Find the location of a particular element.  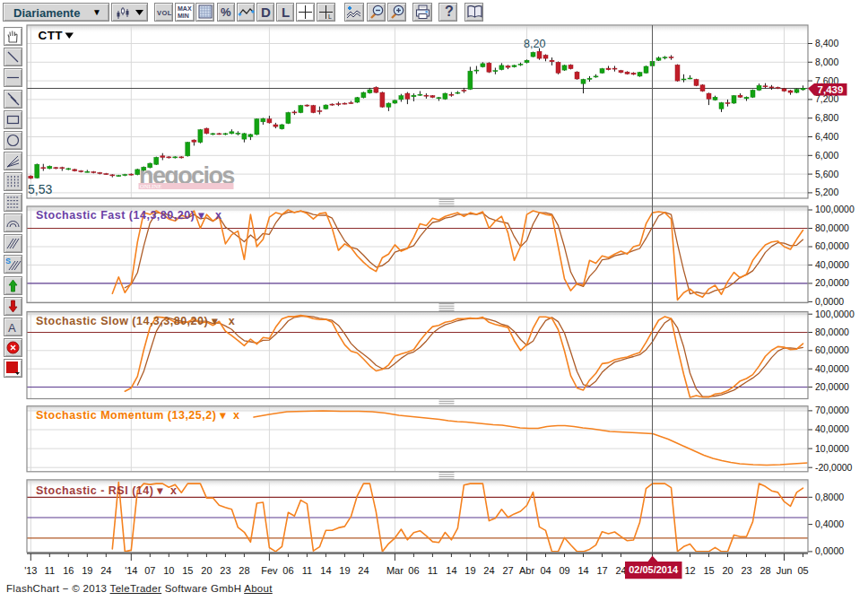

svg-text: 16 is located at coordinates (68, 571).